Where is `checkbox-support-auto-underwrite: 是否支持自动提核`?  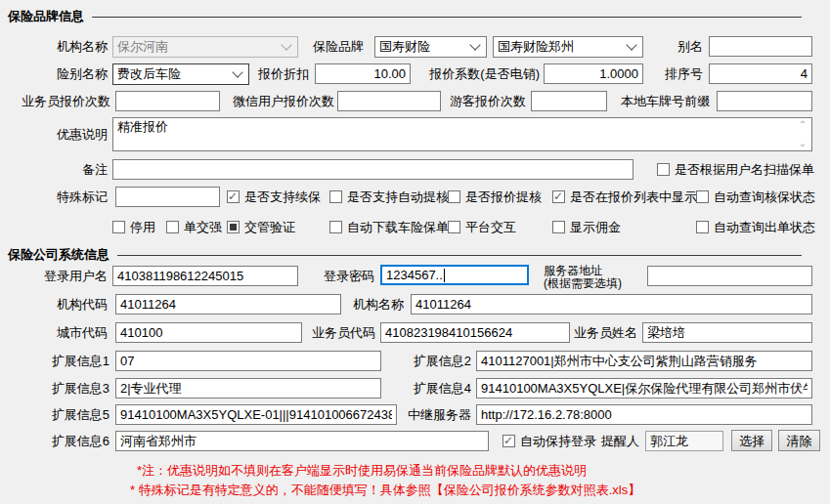 checkbox-support-auto-underwrite: 是否支持自动提核 is located at coordinates (389, 197).